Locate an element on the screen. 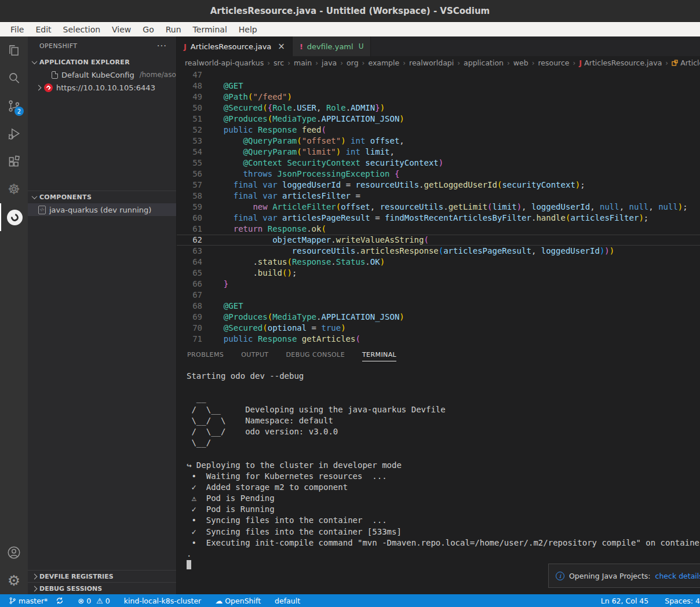  code-line: 68 @GET is located at coordinates (438, 306).